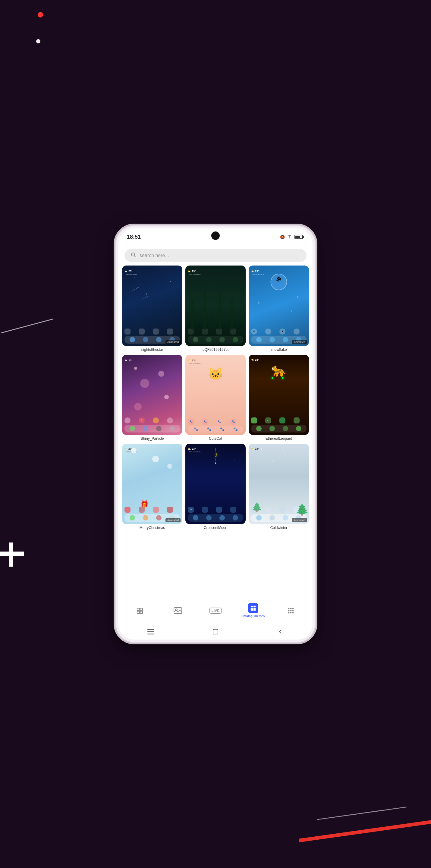  I want to click on animated-badge-snowflake: Animated, so click(300, 342).